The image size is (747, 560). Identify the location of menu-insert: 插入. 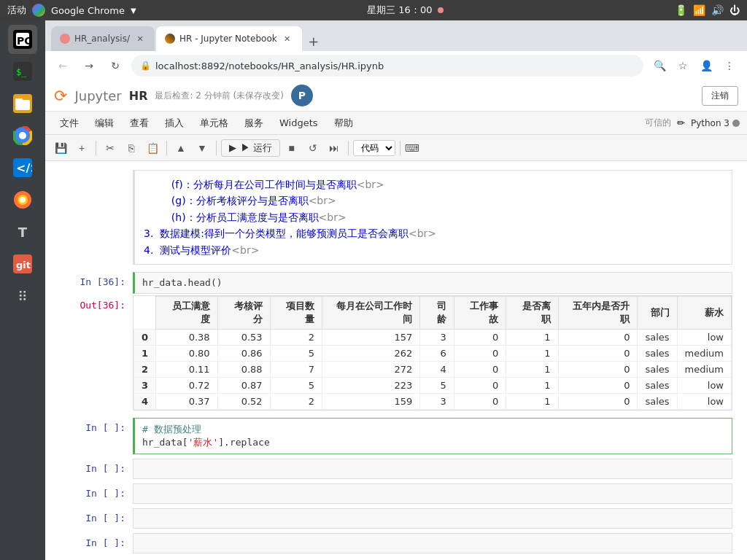
(174, 123).